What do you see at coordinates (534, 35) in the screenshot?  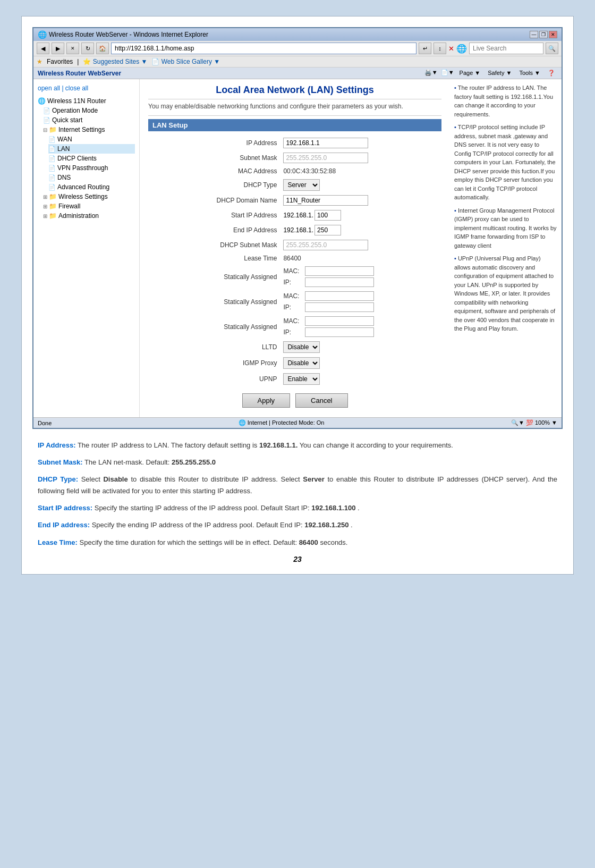 I see `minimize-button: —` at bounding box center [534, 35].